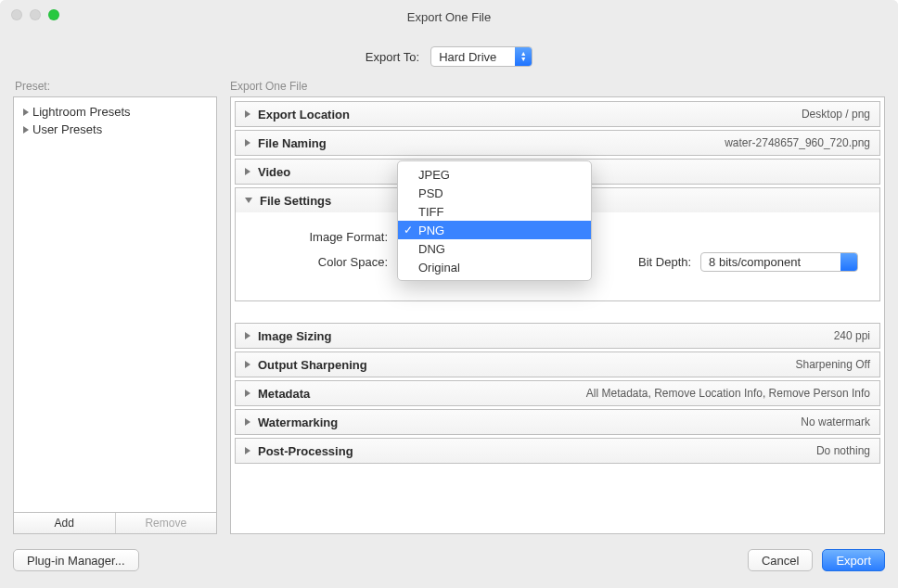 This screenshot has width=898, height=588. I want to click on format-option-original: Original, so click(494, 267).